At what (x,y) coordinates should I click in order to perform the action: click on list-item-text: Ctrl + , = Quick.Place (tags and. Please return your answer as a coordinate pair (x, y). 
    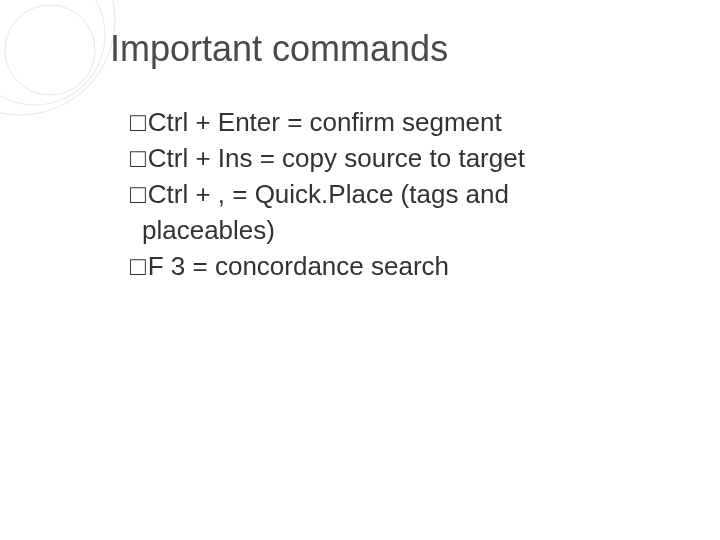
    Looking at the image, I should click on (328, 194).